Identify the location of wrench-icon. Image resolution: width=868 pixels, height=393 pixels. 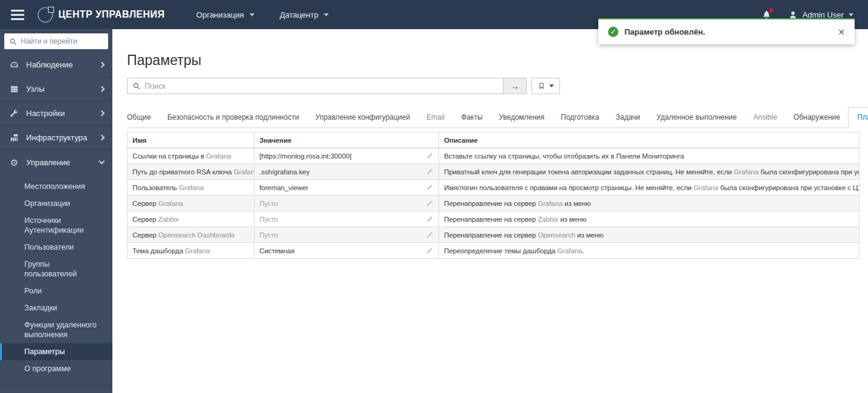
(15, 113).